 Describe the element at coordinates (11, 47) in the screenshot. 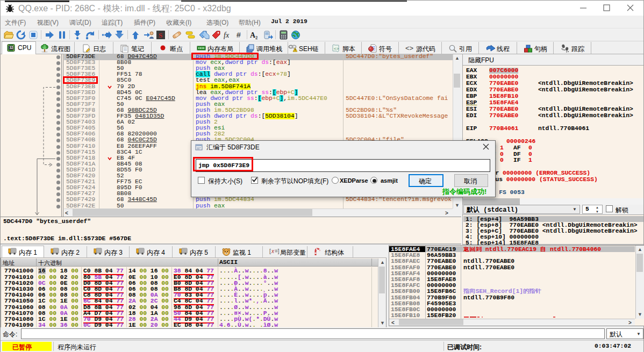

I see `svg-text: 32` at that location.